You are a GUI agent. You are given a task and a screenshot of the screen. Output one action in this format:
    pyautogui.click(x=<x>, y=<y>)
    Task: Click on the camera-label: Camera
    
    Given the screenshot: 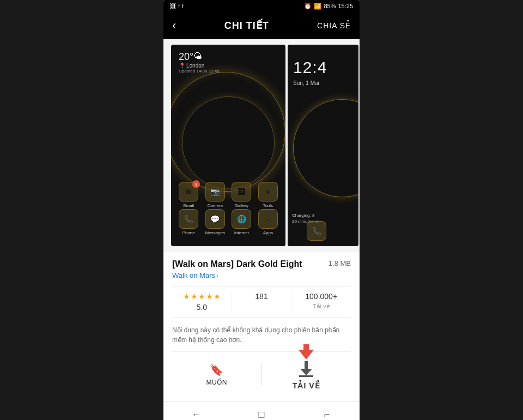 What is the action you would take?
    pyautogui.click(x=215, y=206)
    